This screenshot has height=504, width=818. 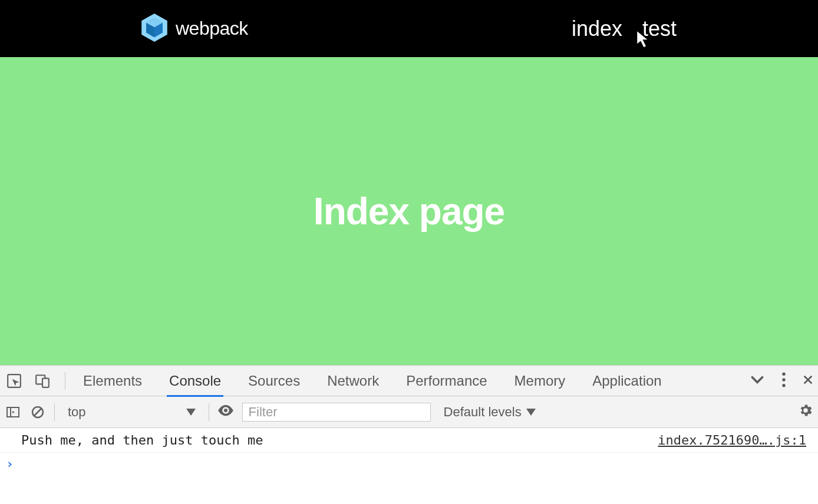 I want to click on console-message: Push me, and then just touch me, so click(x=143, y=440).